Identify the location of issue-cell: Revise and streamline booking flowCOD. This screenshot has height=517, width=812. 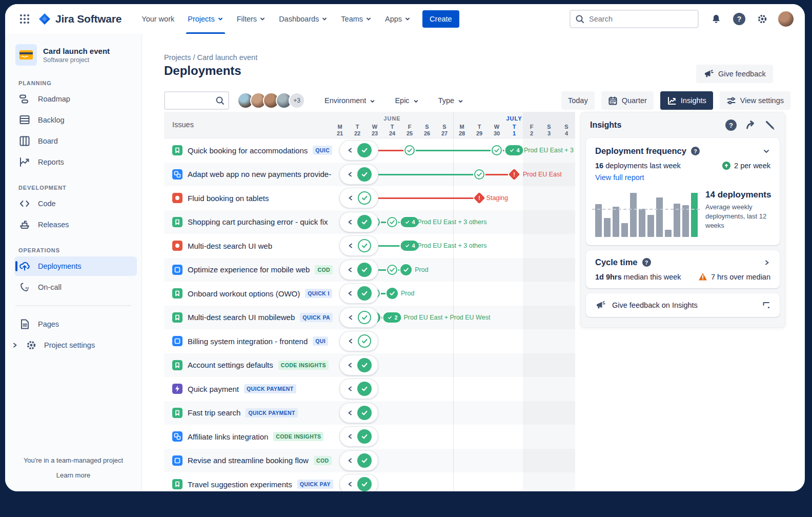
(250, 461).